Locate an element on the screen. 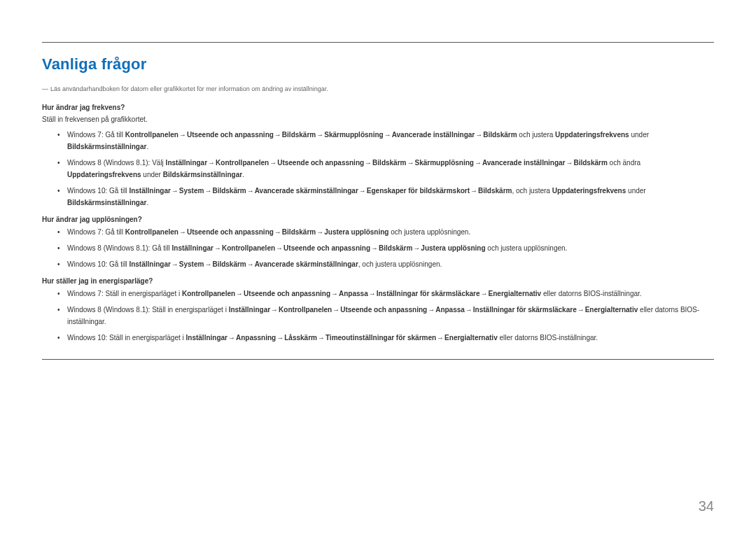 The width and height of the screenshot is (756, 534). nav-path-segment: Egenskaper för bildskärmskort is located at coordinates (419, 190).